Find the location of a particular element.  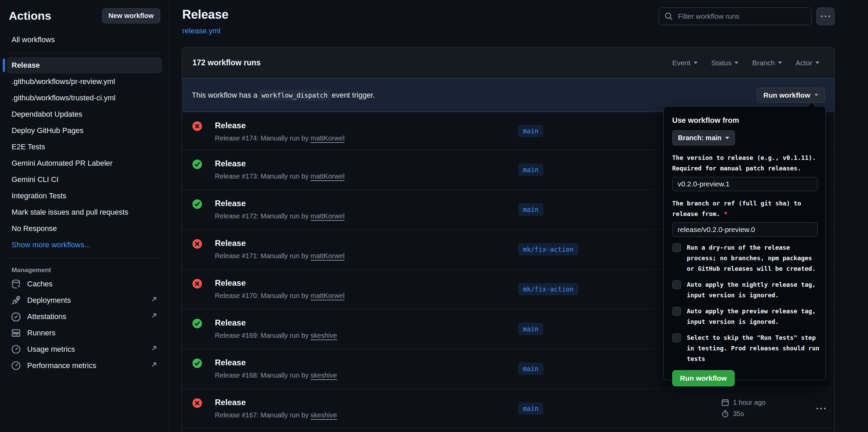

run-options-button is located at coordinates (821, 408).